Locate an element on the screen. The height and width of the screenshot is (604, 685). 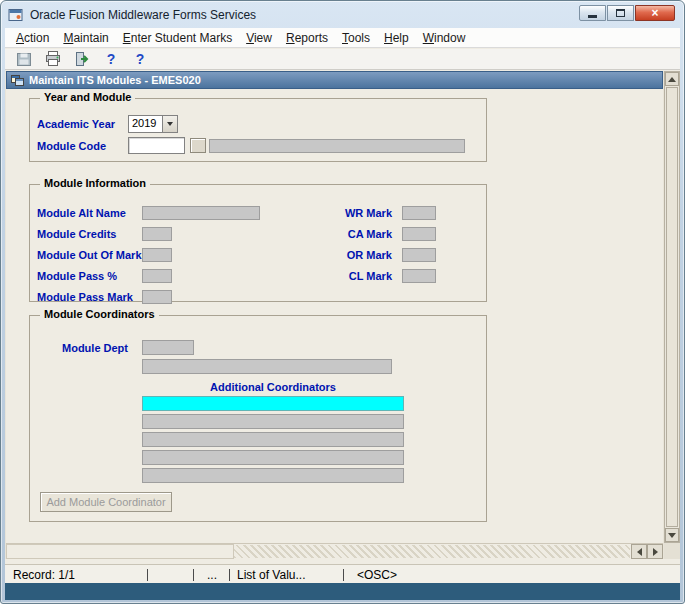
scroll-down-button is located at coordinates (672, 535).